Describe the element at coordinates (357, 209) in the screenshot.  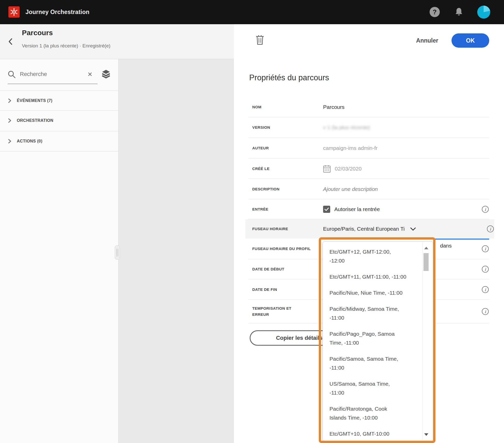
I see `reentry-checkbox-label: Autoriser la rentrée` at that location.